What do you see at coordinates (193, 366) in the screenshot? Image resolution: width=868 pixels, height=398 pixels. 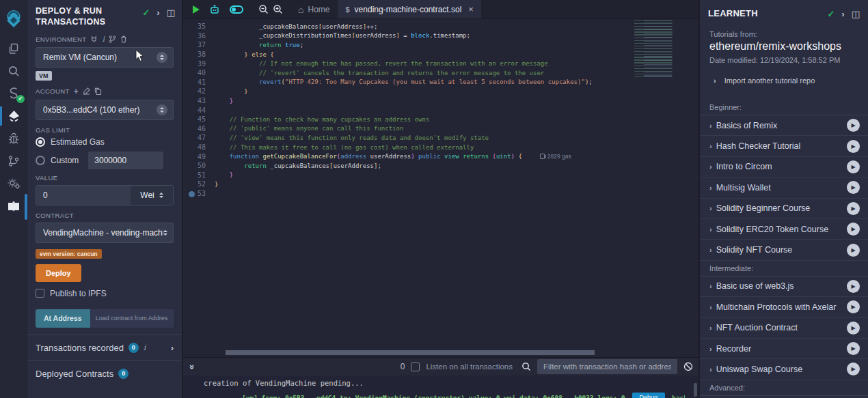 I see `terminal-collapse-icon: »` at bounding box center [193, 366].